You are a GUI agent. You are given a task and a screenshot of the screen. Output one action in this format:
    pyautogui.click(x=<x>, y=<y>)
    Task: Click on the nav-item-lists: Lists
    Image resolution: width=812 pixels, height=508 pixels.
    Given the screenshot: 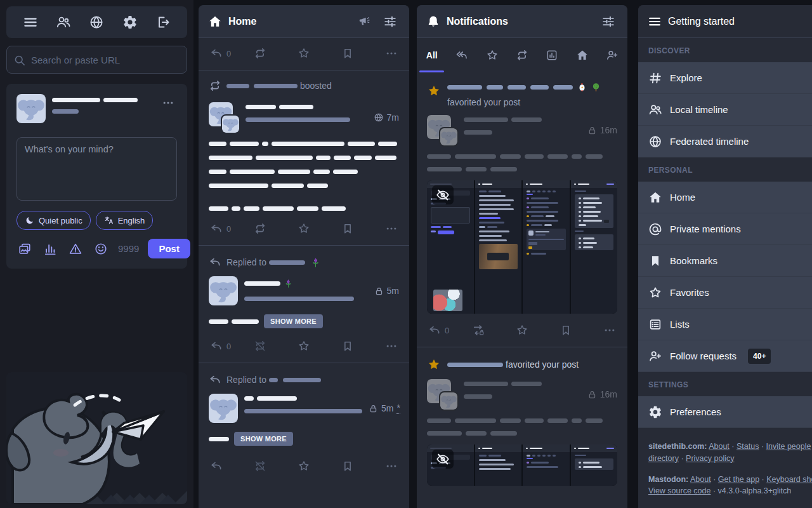 What is the action you would take?
    pyautogui.click(x=725, y=324)
    